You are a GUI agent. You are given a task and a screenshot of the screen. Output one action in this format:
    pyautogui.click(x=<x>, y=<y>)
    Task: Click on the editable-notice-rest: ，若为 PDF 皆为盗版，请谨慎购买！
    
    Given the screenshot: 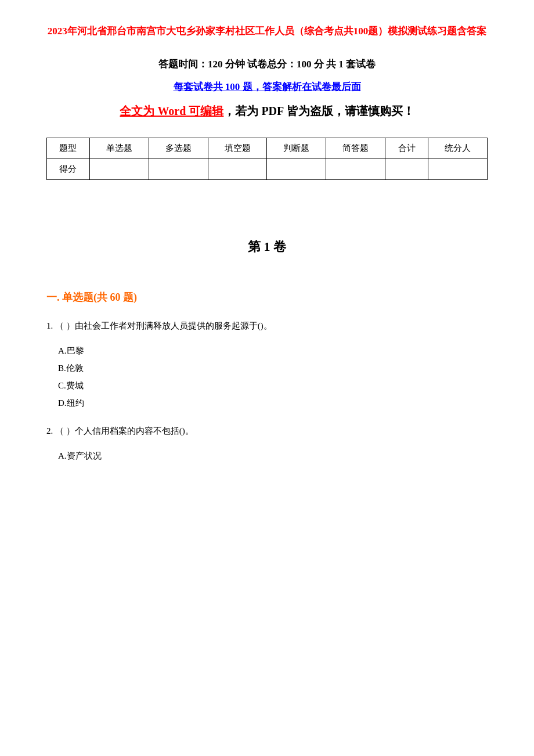 What is the action you would take?
    pyautogui.click(x=319, y=111)
    